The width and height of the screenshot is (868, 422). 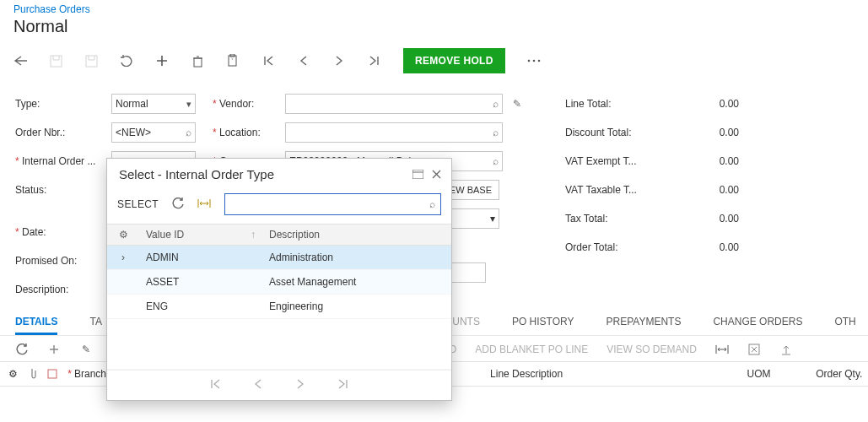 I want to click on table-row: ENGEngineering, so click(x=279, y=307).